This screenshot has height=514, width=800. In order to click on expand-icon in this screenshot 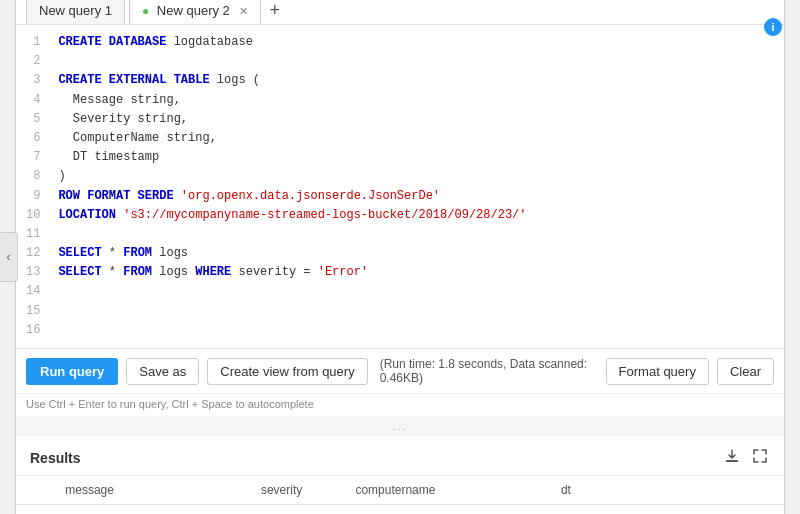, I will do `click(760, 458)`.